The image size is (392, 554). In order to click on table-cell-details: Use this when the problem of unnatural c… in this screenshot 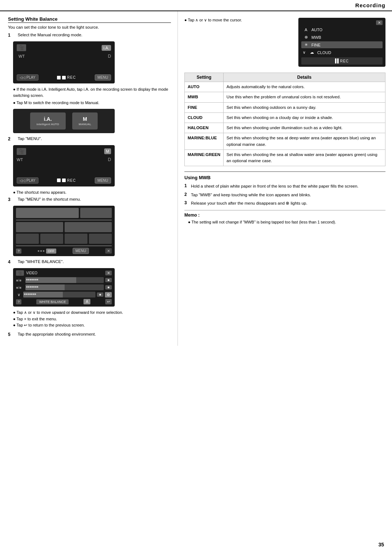, I will do `click(305, 97)`.